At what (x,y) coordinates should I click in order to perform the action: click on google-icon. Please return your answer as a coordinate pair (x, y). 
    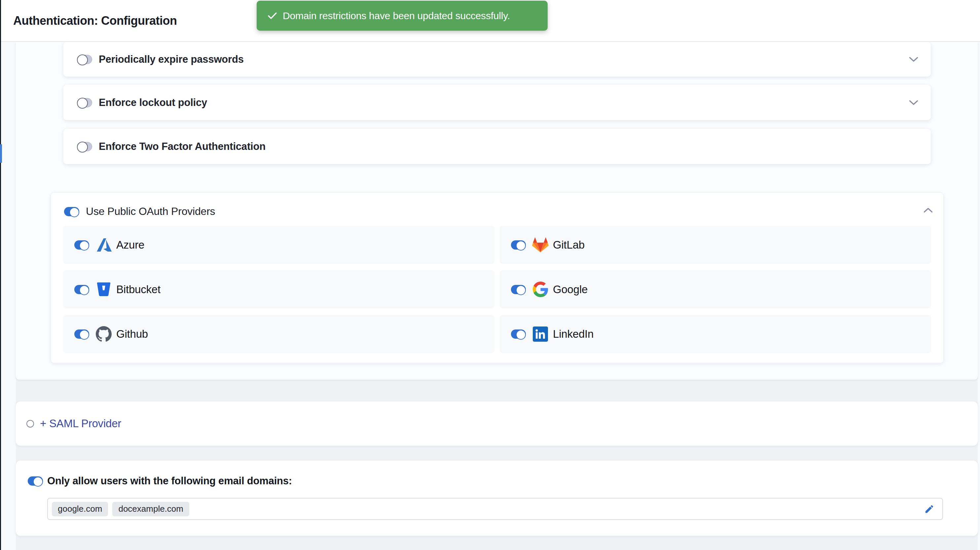
    Looking at the image, I should click on (540, 290).